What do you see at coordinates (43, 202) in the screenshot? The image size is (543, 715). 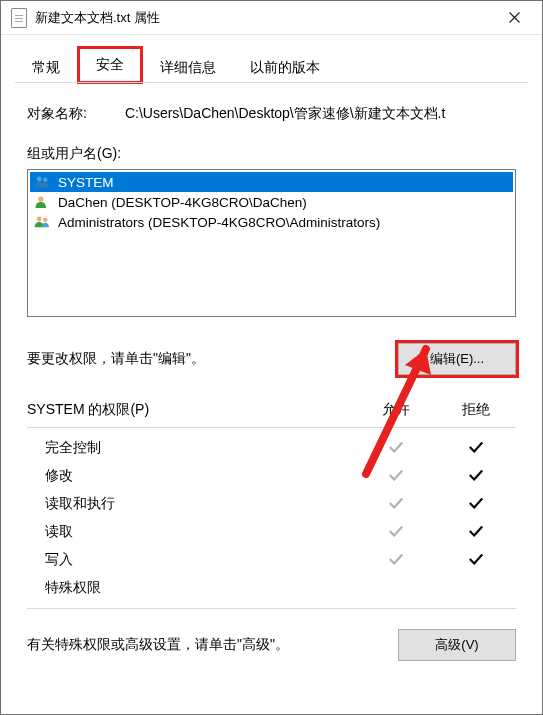 I see `user-icon` at bounding box center [43, 202].